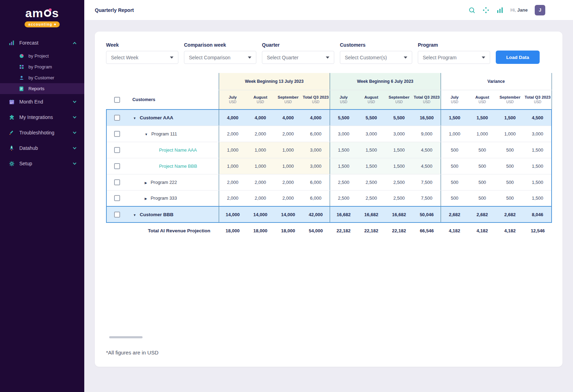 The height and width of the screenshot is (392, 573). What do you see at coordinates (42, 56) in the screenshot?
I see `sidebar-item-by-project: by Project` at bounding box center [42, 56].